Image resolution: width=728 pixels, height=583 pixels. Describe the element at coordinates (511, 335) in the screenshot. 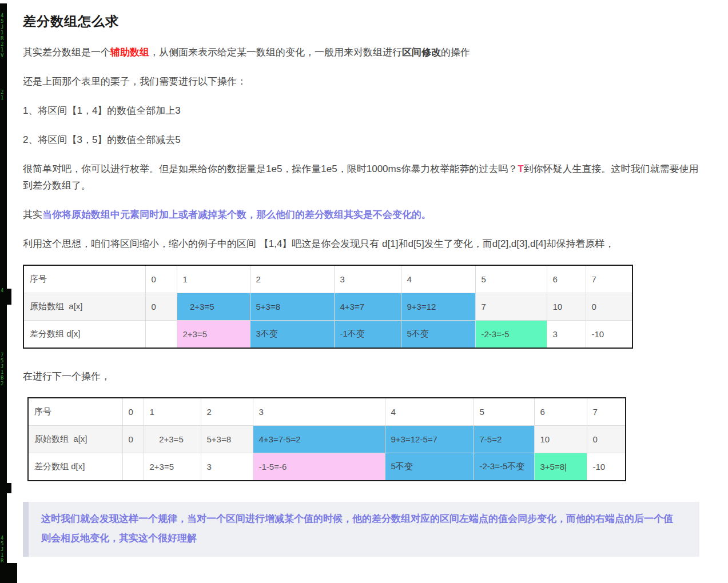

I see `table-cell: -2-3=-5` at that location.